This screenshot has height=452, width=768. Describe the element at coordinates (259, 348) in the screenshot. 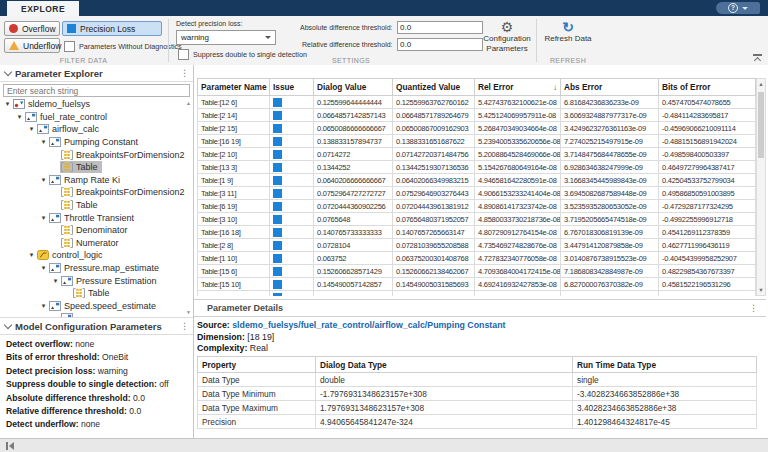

I see `complexity-value: Real` at that location.